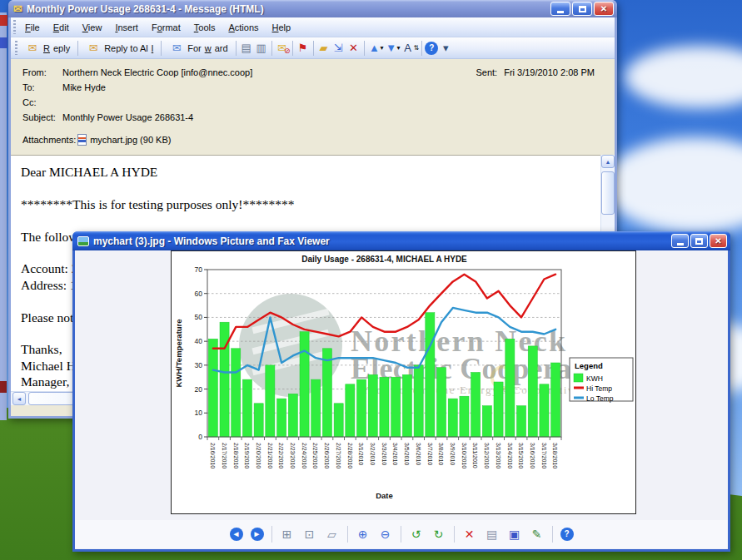 Image resolution: width=742 pixels, height=560 pixels. What do you see at coordinates (595, 379) in the screenshot?
I see `svg-text: KWH` at bounding box center [595, 379].